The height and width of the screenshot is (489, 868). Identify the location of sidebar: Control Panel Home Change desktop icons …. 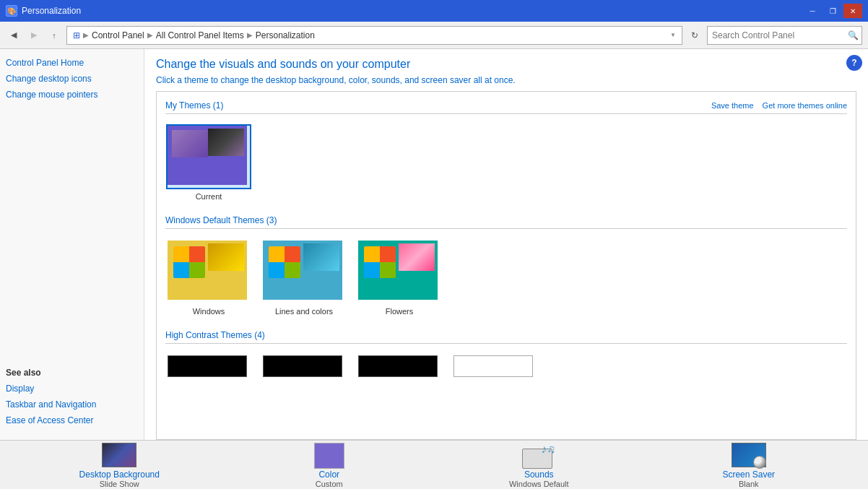
(72, 244).